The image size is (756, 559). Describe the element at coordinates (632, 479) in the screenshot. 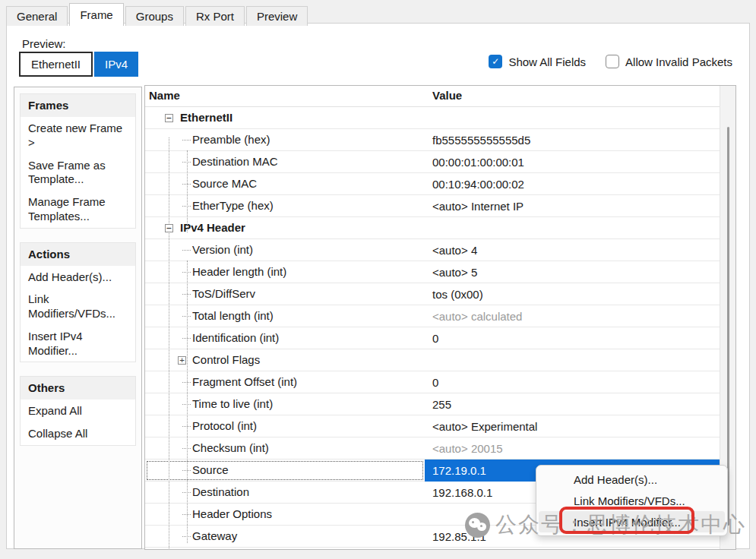

I see `context-menu-item-add-header-s: Add Header(s)...` at that location.